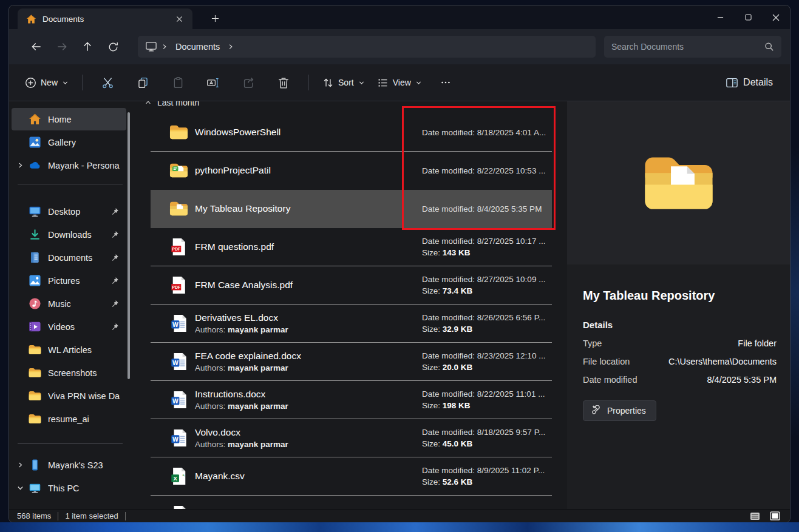 The width and height of the screenshot is (799, 532). Describe the element at coordinates (178, 170) in the screenshot. I see `folder-python-icon` at that location.